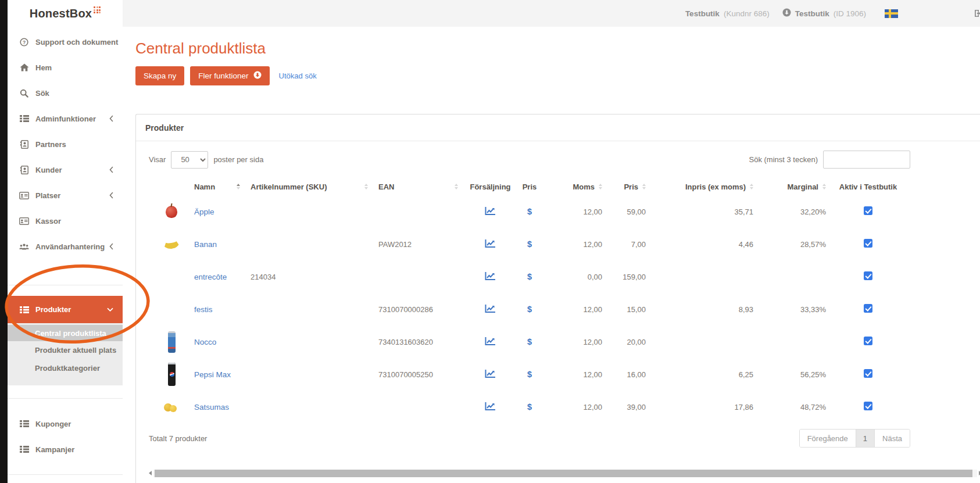 The width and height of the screenshot is (980, 483). I want to click on pagination-page-1: 1, so click(865, 438).